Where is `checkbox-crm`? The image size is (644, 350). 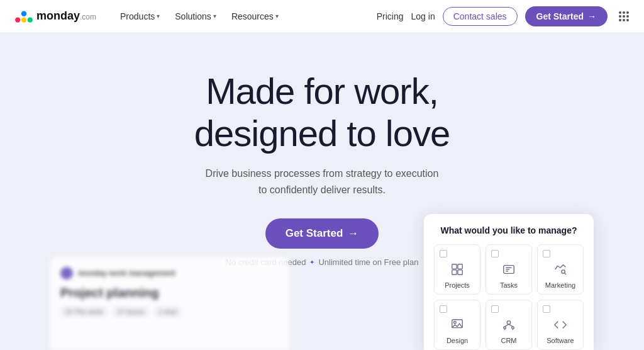 checkbox-crm is located at coordinates (495, 309).